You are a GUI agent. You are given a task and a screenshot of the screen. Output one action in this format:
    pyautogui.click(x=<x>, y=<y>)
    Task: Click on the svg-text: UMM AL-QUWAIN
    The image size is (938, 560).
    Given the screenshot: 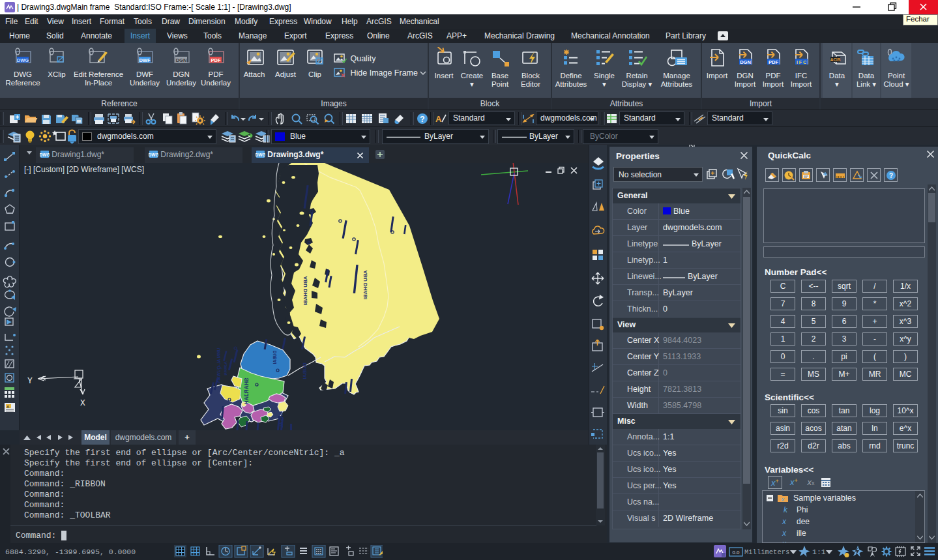 What is the action you would take?
    pyautogui.click(x=219, y=366)
    